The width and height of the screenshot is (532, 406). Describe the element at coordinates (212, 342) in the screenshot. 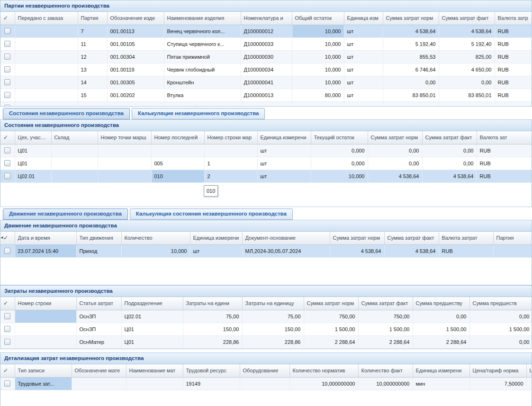

I see `cell: 228,86` at that location.